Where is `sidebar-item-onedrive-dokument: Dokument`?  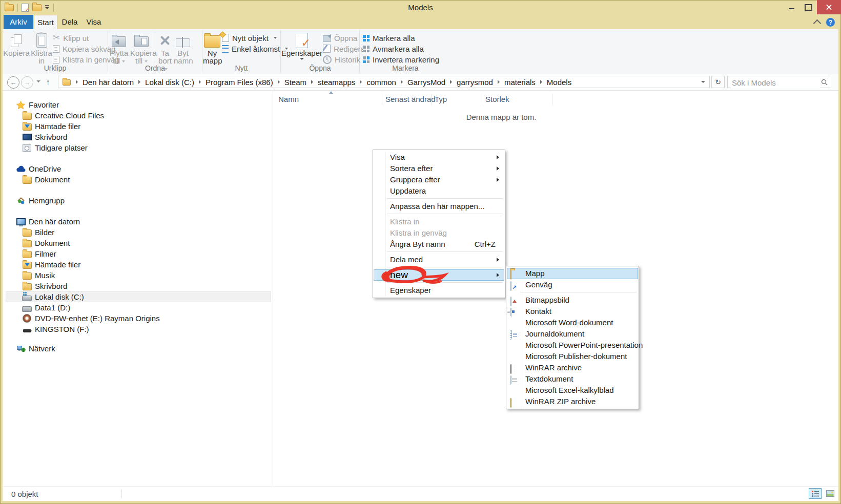
sidebar-item-onedrive-dokument: Dokument is located at coordinates (137, 179).